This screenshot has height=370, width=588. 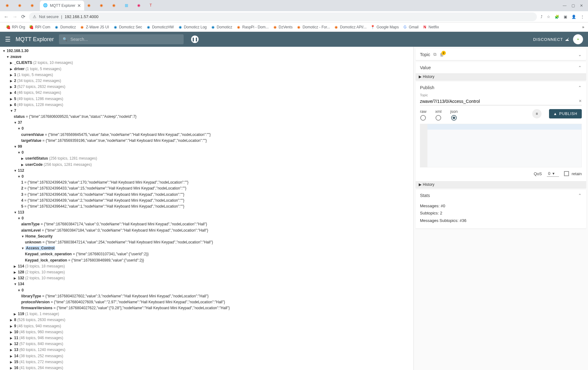 I want to click on radio-raw, so click(x=423, y=118).